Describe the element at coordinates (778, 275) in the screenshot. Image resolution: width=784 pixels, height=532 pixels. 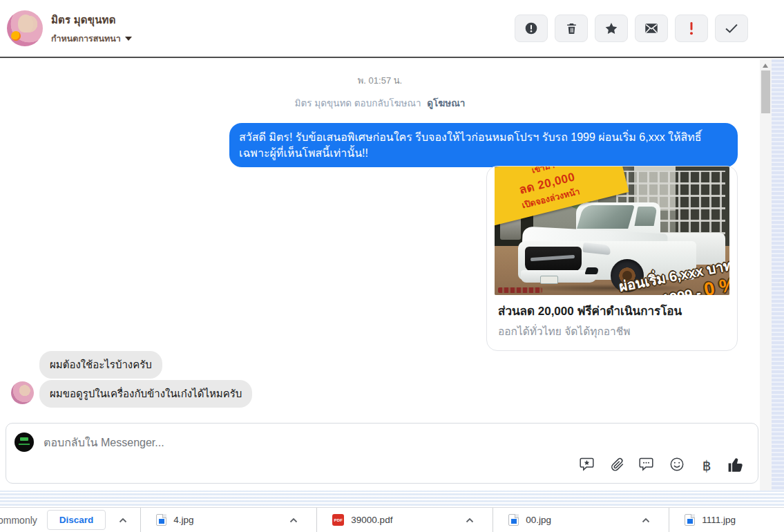
I see `right-side-strip` at that location.